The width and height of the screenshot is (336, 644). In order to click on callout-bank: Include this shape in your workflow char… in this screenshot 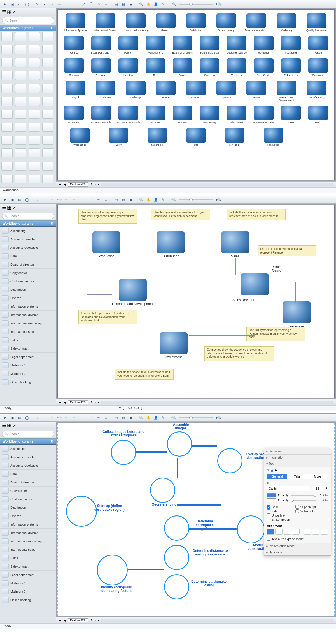, I will do `click(144, 374)`.